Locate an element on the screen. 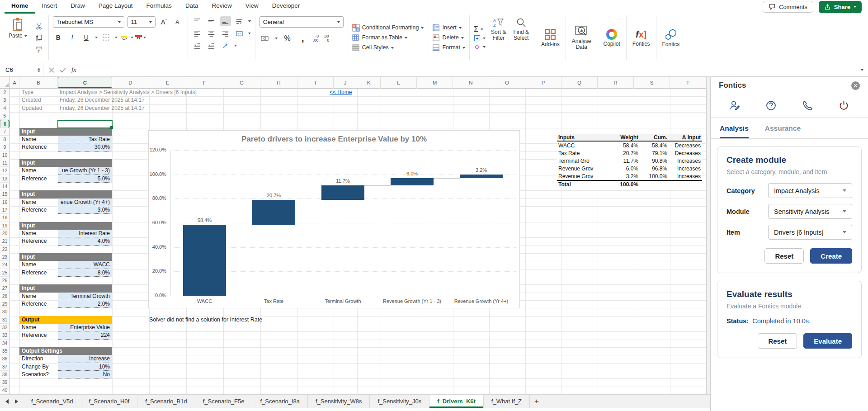  home-link: << Home is located at coordinates (341, 92).